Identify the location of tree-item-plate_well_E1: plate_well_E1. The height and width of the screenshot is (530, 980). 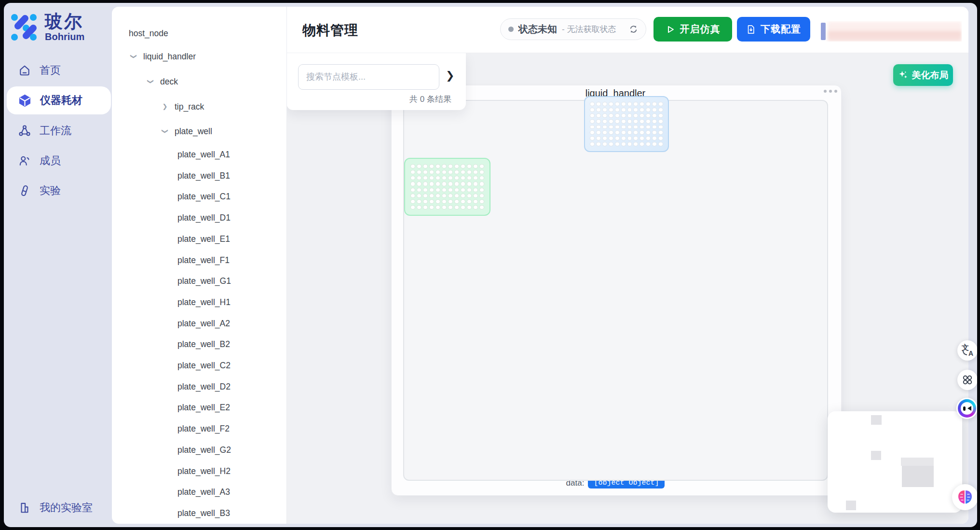
(204, 239).